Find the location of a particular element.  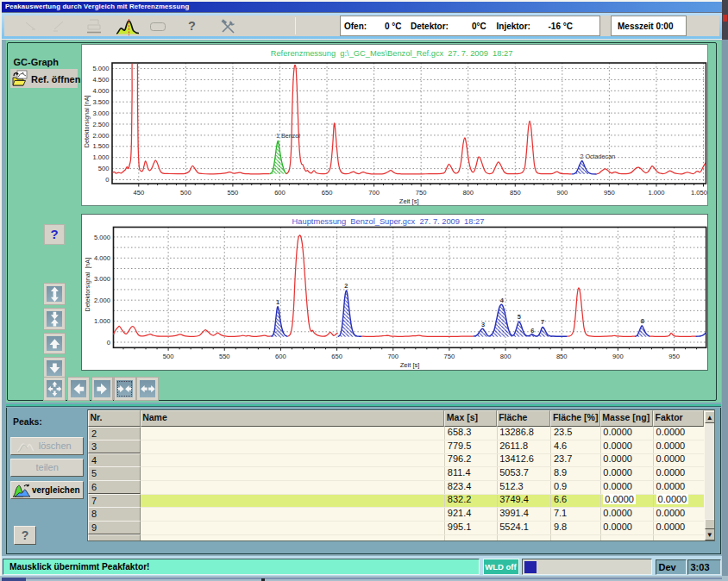

svg-text: 3.500 is located at coordinates (100, 102).